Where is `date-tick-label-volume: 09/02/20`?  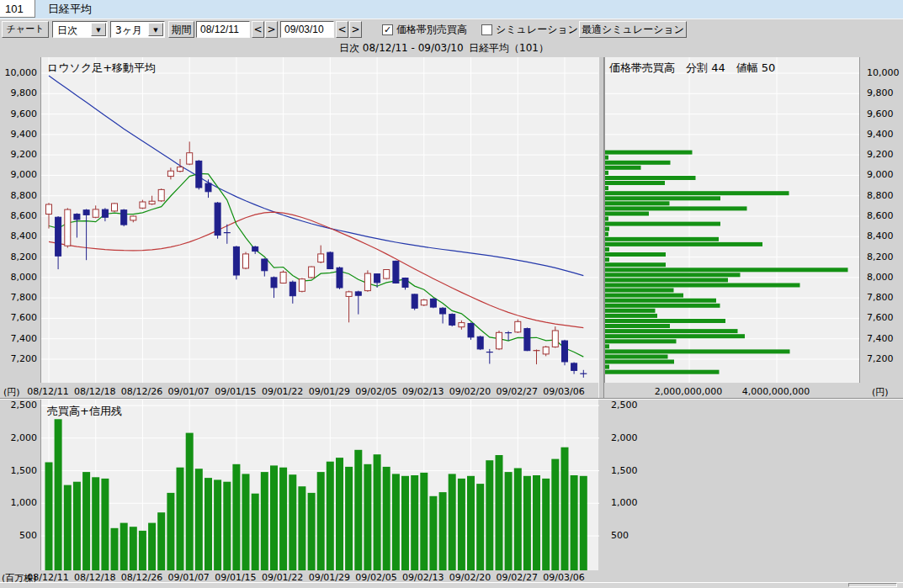 date-tick-label-volume: 09/02/20 is located at coordinates (470, 577).